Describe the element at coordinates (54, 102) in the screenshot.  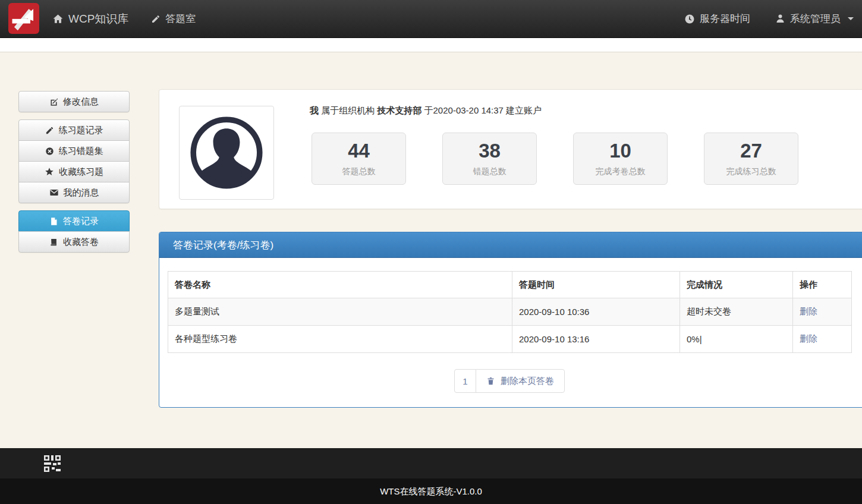
I see `edit-icon` at that location.